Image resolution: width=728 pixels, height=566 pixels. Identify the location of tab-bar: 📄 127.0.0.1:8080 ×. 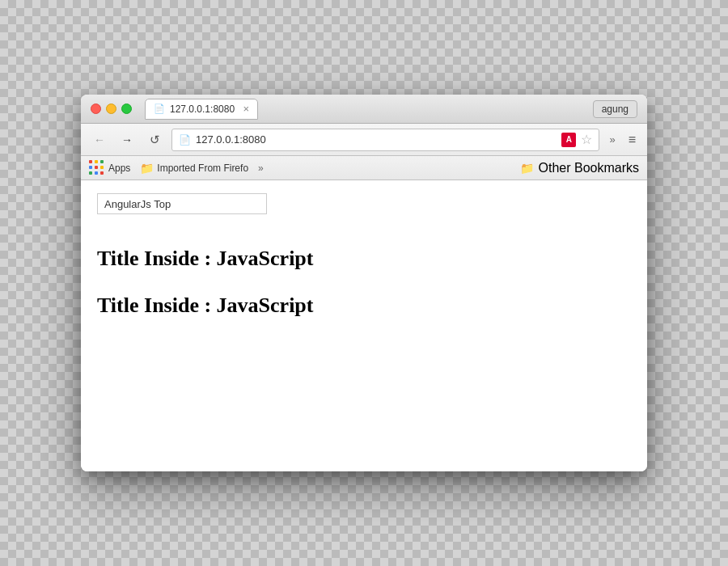
(366, 109).